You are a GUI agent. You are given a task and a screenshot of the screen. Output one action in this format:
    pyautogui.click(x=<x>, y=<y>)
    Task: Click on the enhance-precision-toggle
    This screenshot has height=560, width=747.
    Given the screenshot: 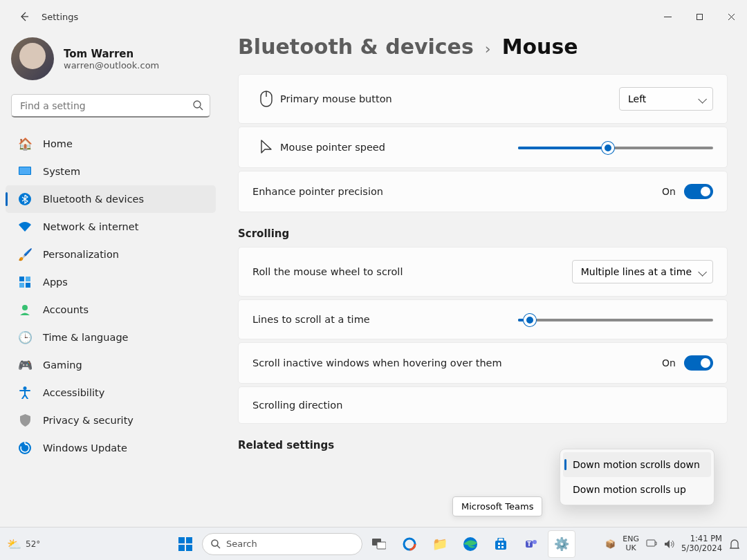 What is the action you would take?
    pyautogui.click(x=699, y=192)
    